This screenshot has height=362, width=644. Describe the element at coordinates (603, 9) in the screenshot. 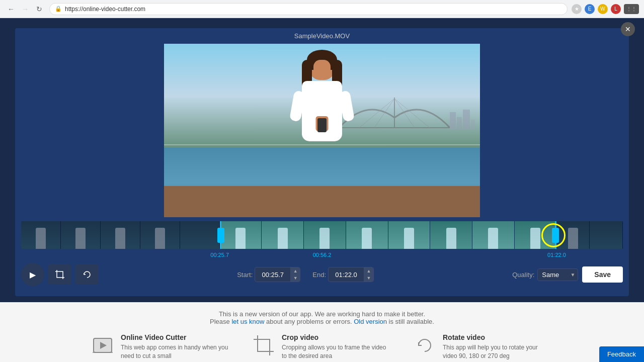

I see `ext-icon-2: W` at that location.